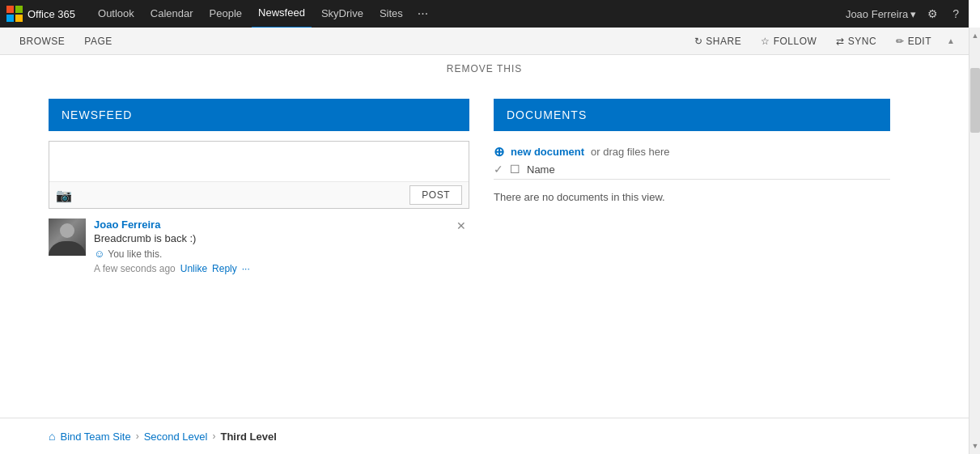  Describe the element at coordinates (913, 15) in the screenshot. I see `user-dropdown-icon: ▾` at that location.